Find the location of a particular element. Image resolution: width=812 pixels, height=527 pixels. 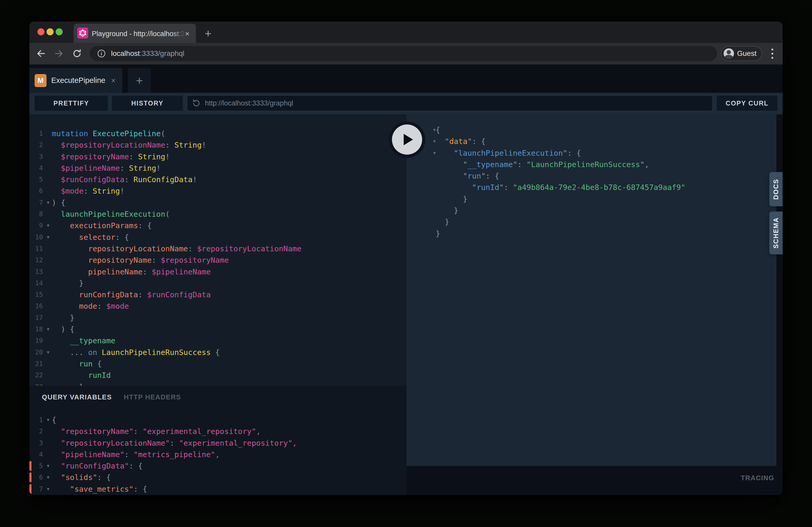

code-token: run is located at coordinates (86, 364).